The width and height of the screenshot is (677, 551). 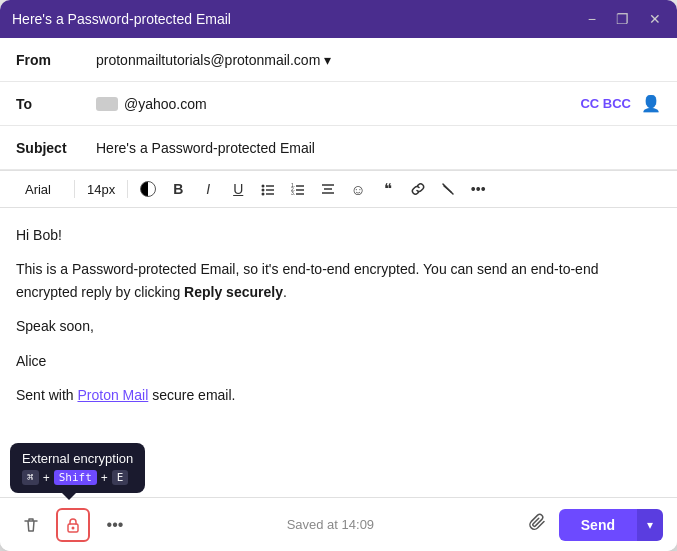 What do you see at coordinates (38, 190) in the screenshot?
I see `font-family-button: Arial` at bounding box center [38, 190].